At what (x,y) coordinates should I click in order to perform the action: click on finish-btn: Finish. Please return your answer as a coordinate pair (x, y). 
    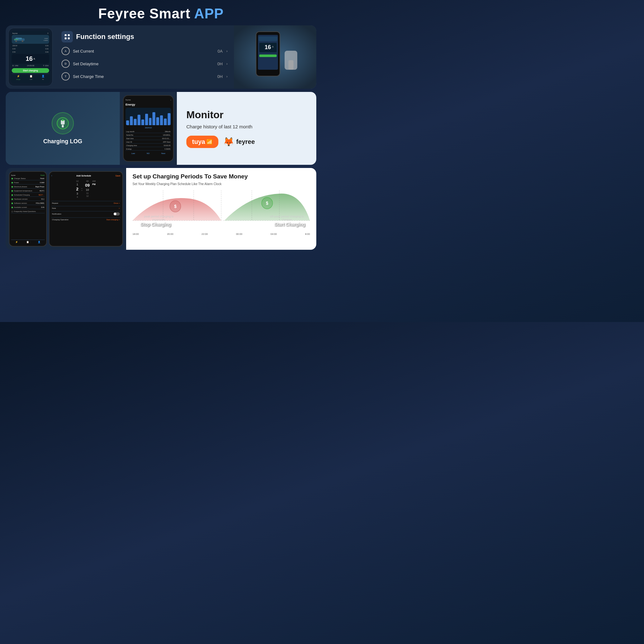
    Looking at the image, I should click on (43, 175).